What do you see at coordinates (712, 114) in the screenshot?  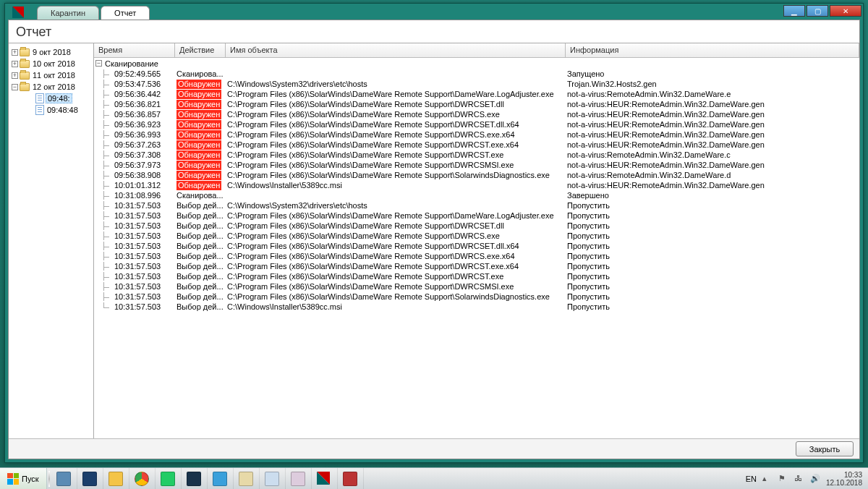 I see `cell-info: not-a-virus:HEUR:RemoteAdmin.Win32.DameW…` at bounding box center [712, 114].